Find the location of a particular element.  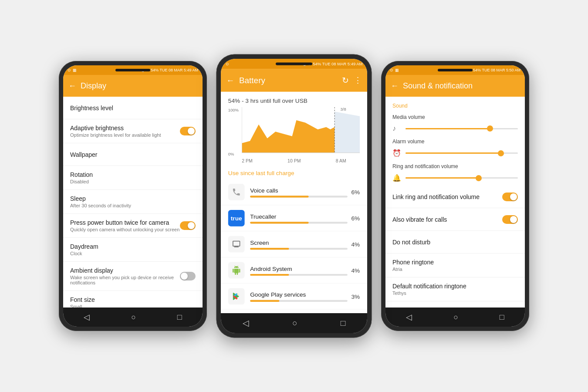

media-volume-label: Media volume is located at coordinates (455, 117).